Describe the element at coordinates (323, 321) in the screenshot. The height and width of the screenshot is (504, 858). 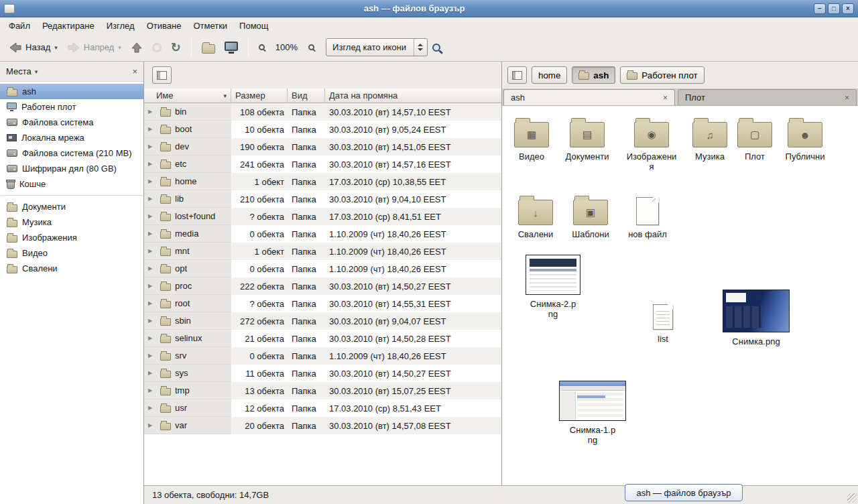
I see `tree-row-sbin: ▶sbin272 обектаПапка30.03.2010 (вт) 9,04…` at that location.